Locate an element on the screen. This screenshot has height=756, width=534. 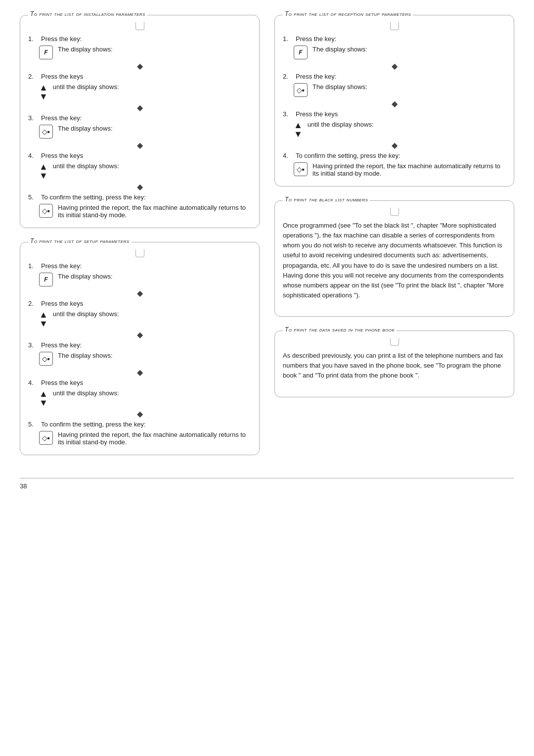
phone-book-body: As described previously, you can print a… is located at coordinates (395, 366).